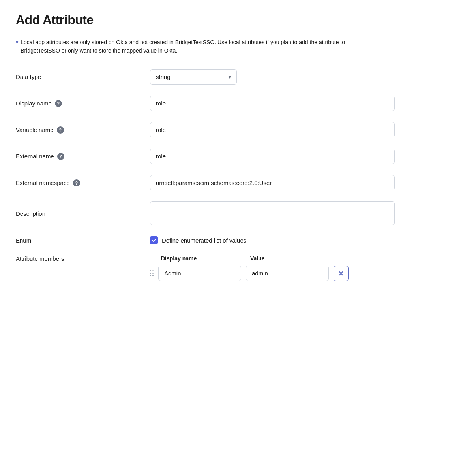 The height and width of the screenshot is (467, 476). What do you see at coordinates (60, 130) in the screenshot?
I see `variable-name-help-icon: ?` at bounding box center [60, 130].